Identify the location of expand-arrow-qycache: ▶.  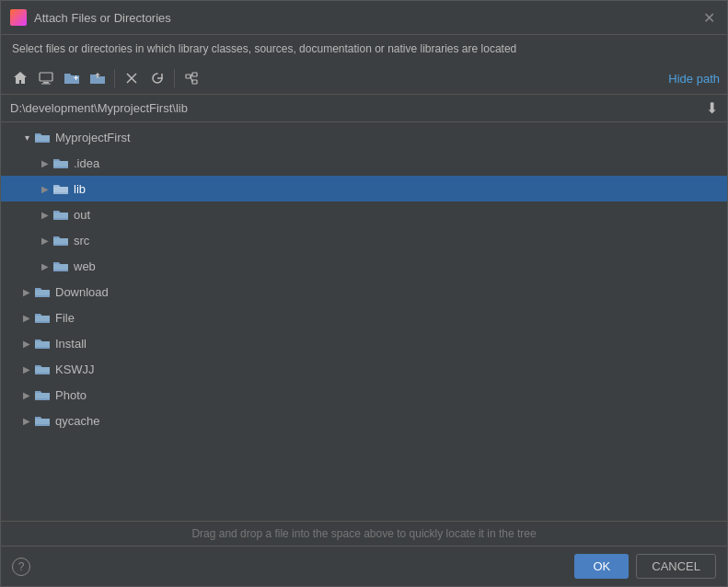
(27, 420).